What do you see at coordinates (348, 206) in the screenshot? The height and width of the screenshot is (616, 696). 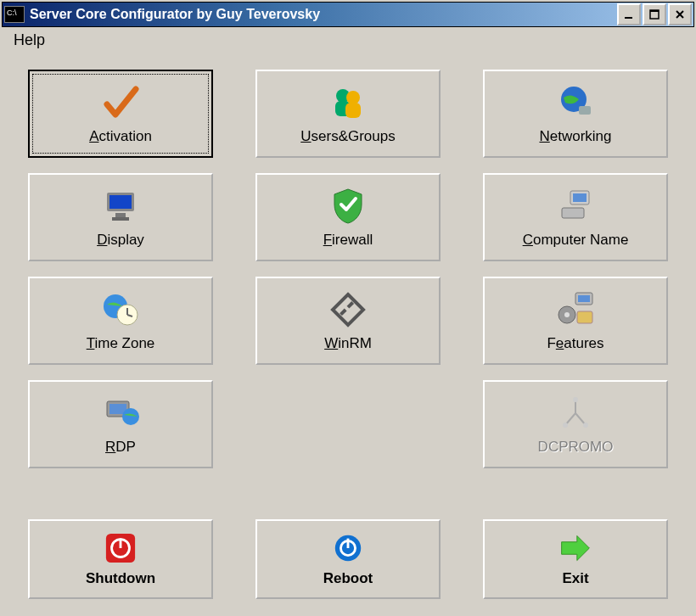 I see `shield-icon` at bounding box center [348, 206].